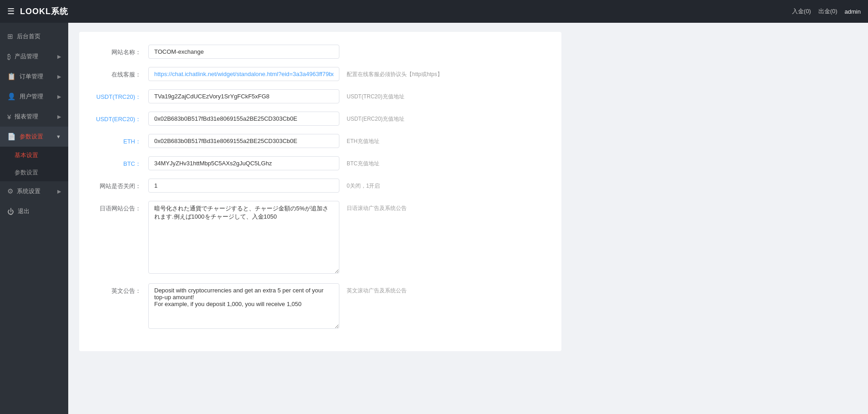 This screenshot has height=414, width=868. What do you see at coordinates (44, 11) in the screenshot?
I see `logo: LOOKL系统` at bounding box center [44, 11].